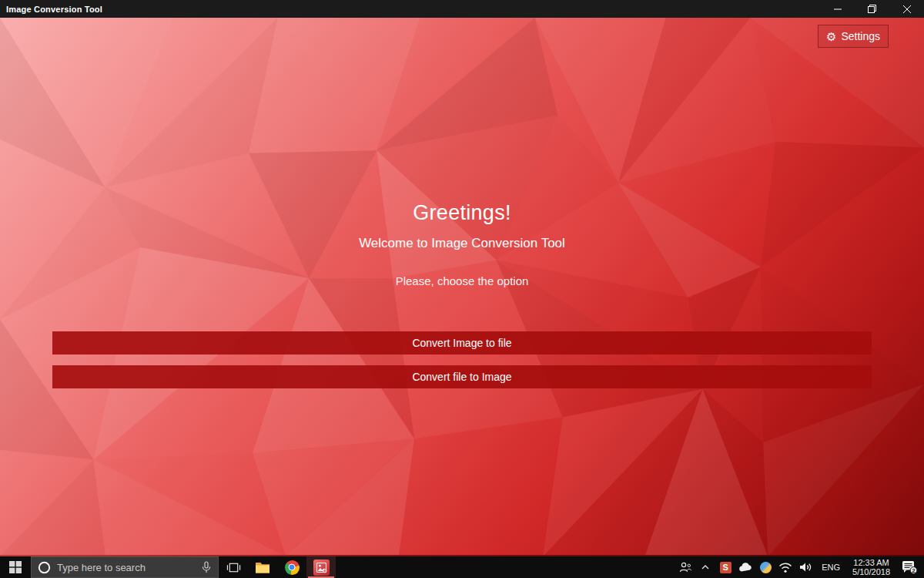 The width and height of the screenshot is (924, 578). I want to click on restore-icon, so click(872, 9).